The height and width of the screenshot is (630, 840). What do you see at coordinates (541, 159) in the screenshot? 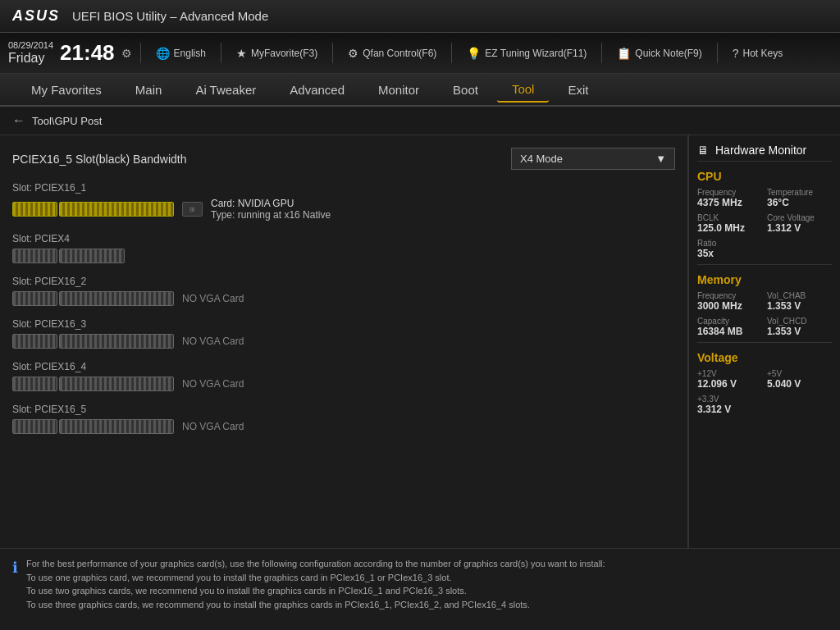
I see `dropdown-selected: X4 Mode` at bounding box center [541, 159].